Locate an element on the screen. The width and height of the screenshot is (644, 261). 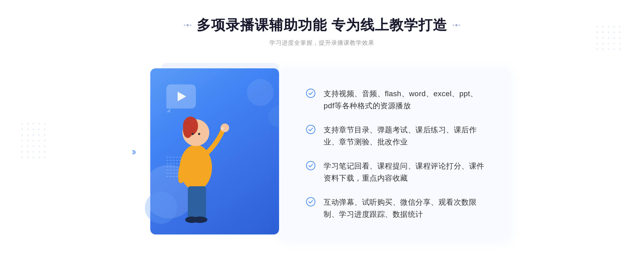
title-dots-right is located at coordinates (456, 25).